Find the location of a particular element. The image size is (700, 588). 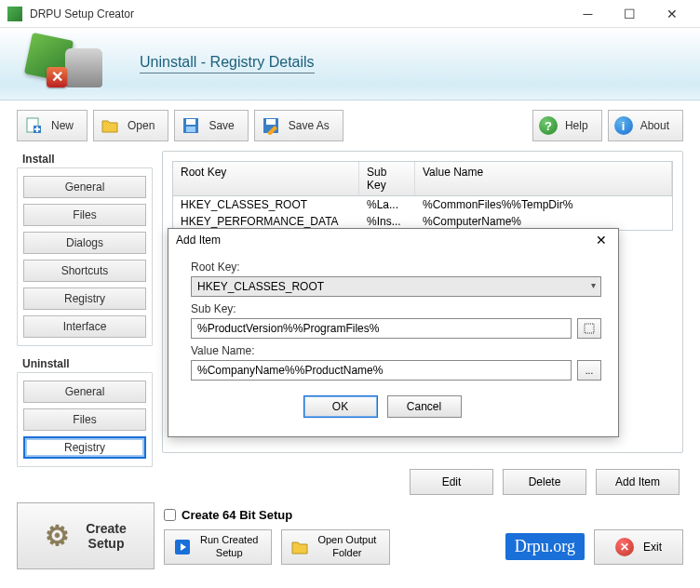

grid-header: Root Key Sub Key Value Name is located at coordinates (423, 179).